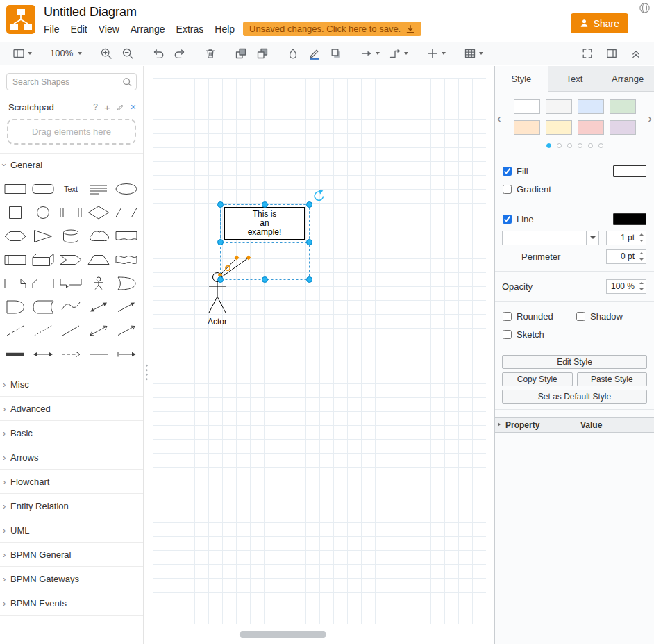 The image size is (654, 644). I want to click on scratchpad-close-icon: ×, so click(133, 107).